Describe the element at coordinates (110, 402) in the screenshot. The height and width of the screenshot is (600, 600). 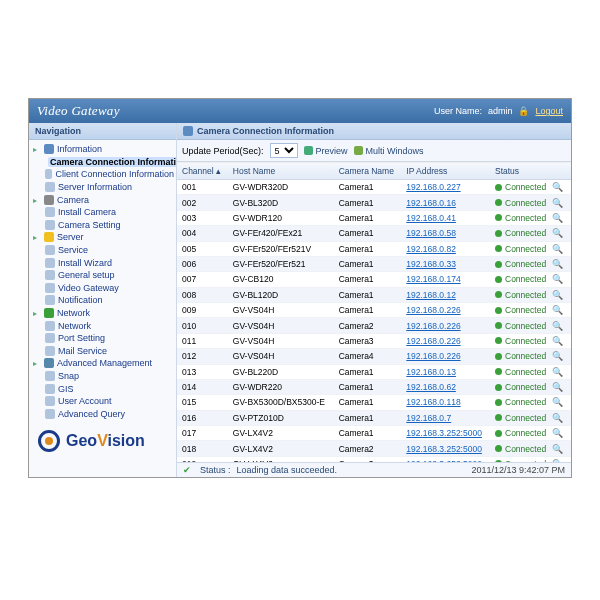
I see `nav-item-user-account: User Account` at that location.